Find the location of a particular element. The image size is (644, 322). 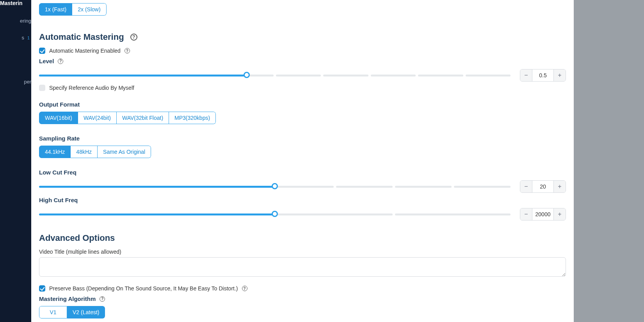

checkbox-label: Preserve Bass (Depending On The Sound So… is located at coordinates (144, 288).